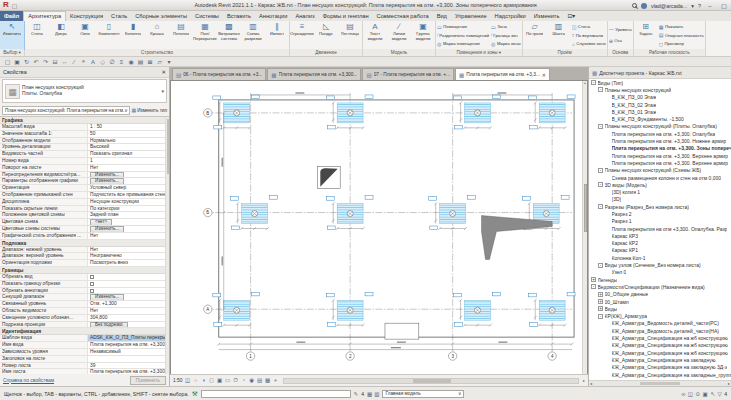 This screenshot has width=731, height=400. What do you see at coordinates (660, 308) in the screenshot?
I see `browser-item: +Виды` at bounding box center [660, 308].